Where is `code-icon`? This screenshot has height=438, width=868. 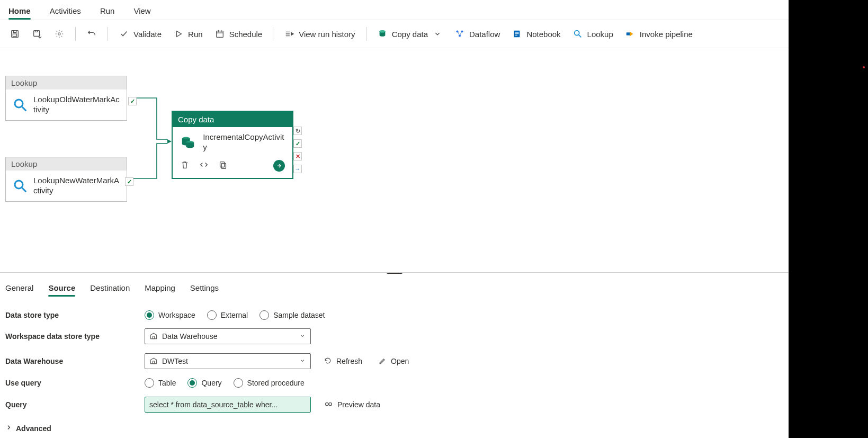 code-icon is located at coordinates (204, 165).